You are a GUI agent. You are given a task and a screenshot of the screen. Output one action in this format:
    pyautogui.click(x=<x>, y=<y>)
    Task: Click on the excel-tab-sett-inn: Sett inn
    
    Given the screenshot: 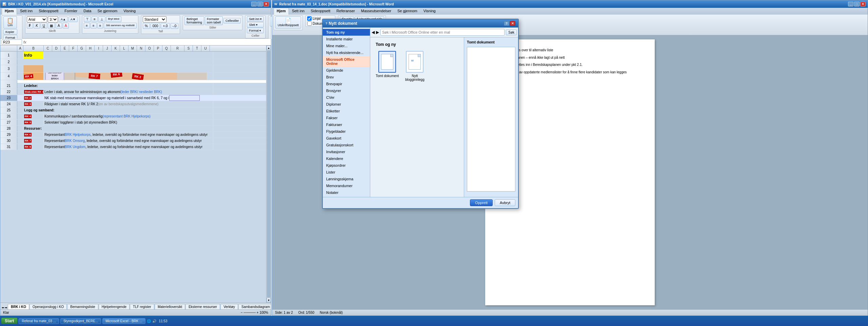 What is the action you would take?
    pyautogui.click(x=26, y=11)
    